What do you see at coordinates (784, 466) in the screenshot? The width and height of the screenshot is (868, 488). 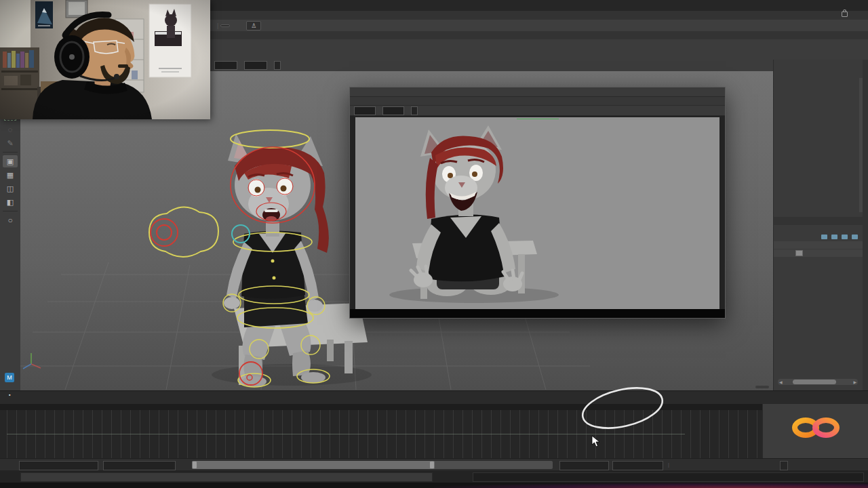 I see `fps-dropdown` at bounding box center [784, 466].